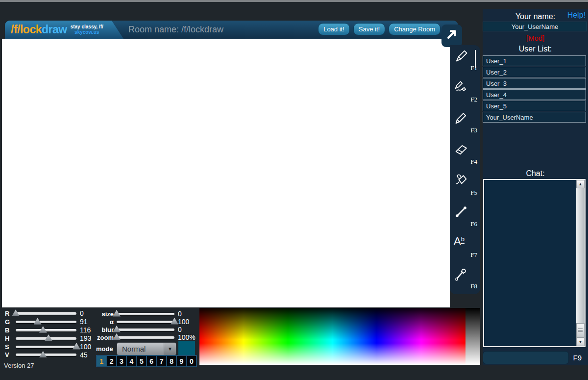 Image resolution: width=588 pixels, height=380 pixels. I want to click on slider-row-S: S100, so click(49, 347).